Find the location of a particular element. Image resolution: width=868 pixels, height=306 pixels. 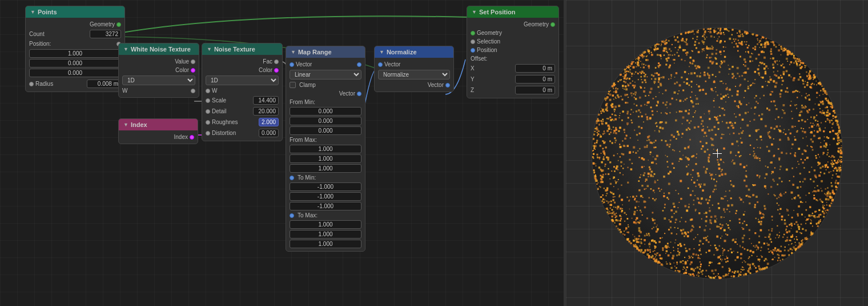

collapse-arrow-idx: ▼ is located at coordinates (126, 125).